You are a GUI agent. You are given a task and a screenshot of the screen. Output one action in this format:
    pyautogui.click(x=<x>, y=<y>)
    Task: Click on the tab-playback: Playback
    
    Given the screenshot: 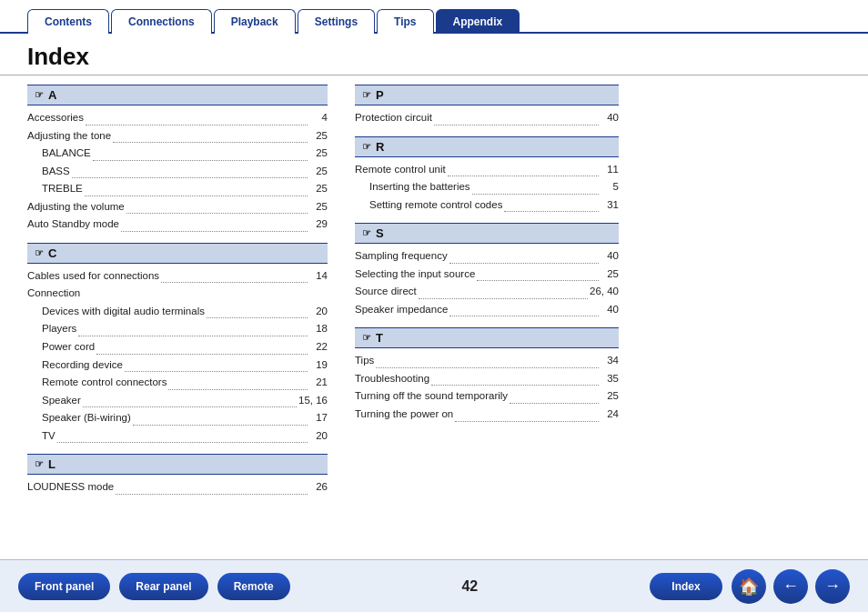 What is the action you would take?
    pyautogui.click(x=255, y=22)
    